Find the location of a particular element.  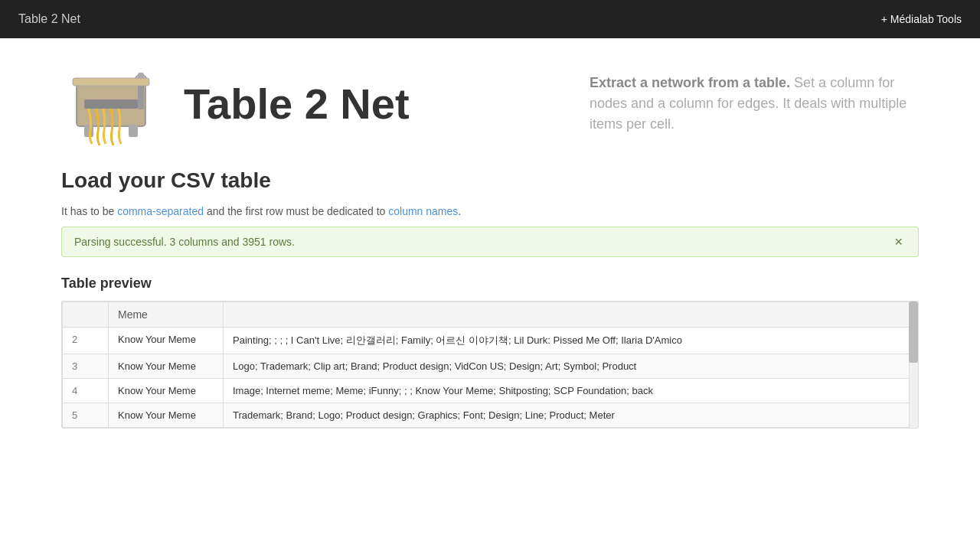

header-num is located at coordinates (86, 315).